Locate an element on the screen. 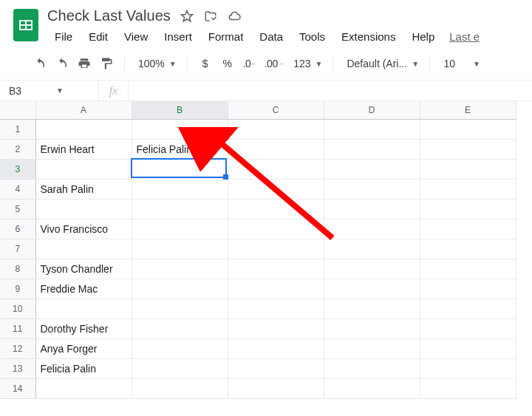  menu-file: File is located at coordinates (64, 37).